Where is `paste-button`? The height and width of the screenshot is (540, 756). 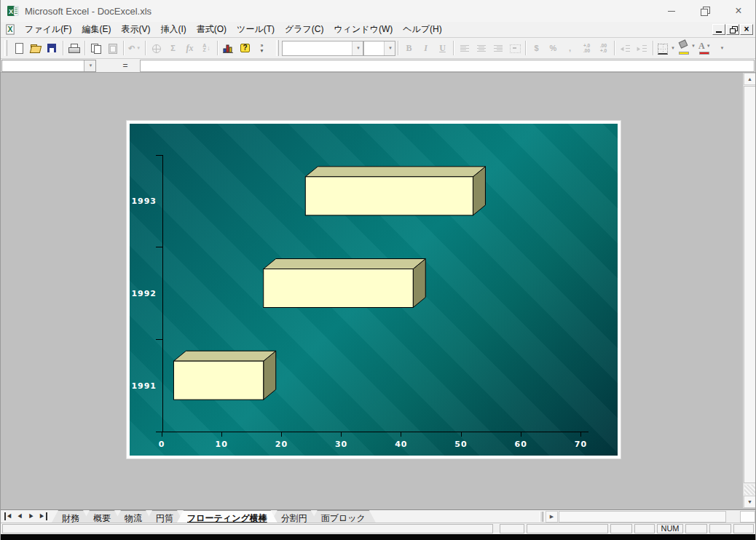
paste-button is located at coordinates (112, 48).